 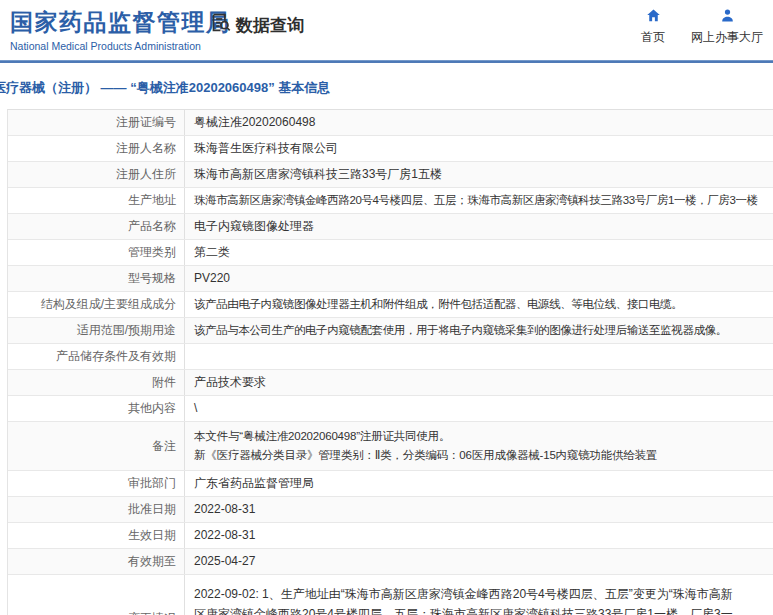 What do you see at coordinates (390, 536) in the screenshot?
I see `table-row: 生效日期 2022-08-31` at bounding box center [390, 536].